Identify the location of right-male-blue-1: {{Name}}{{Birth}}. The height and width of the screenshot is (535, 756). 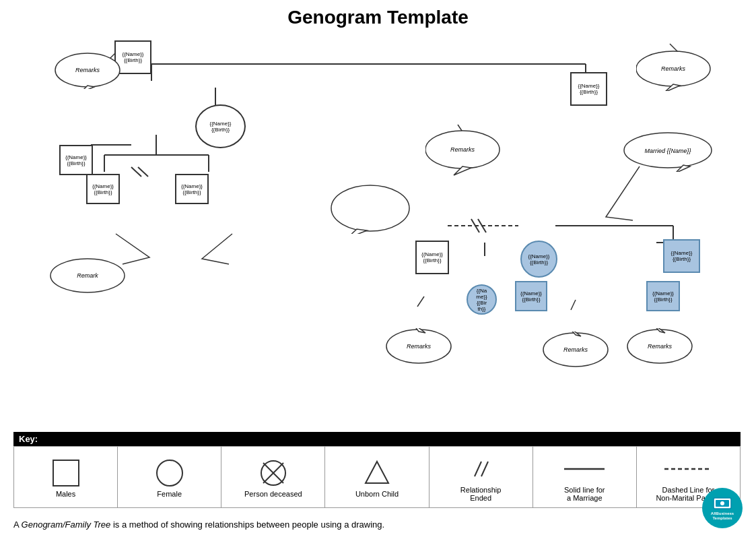
(681, 256).